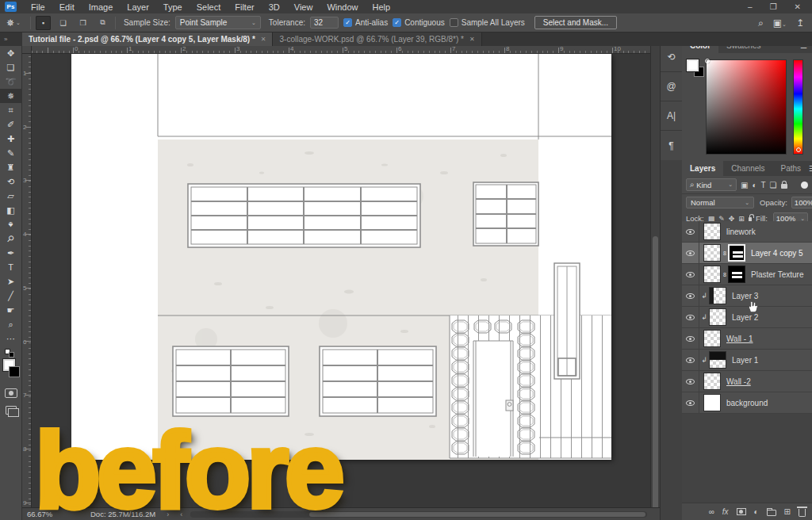 This screenshot has height=520, width=812. Describe the element at coordinates (209, 7) in the screenshot. I see `menu-select: Select` at that location.